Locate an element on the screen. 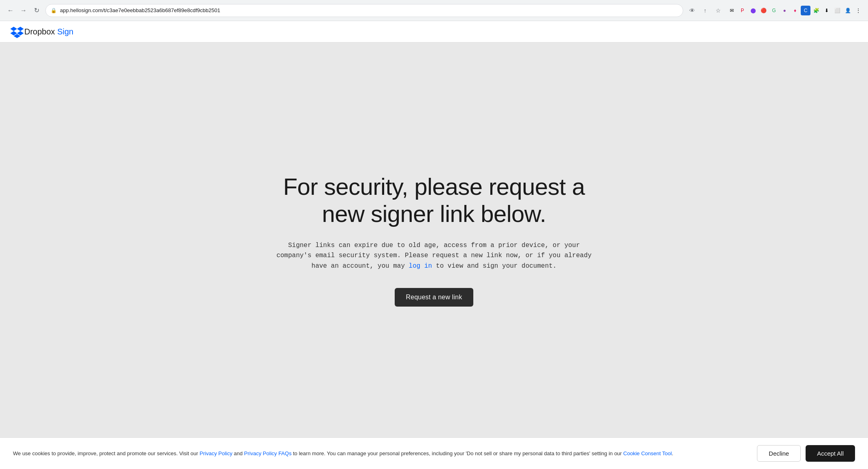 The height and width of the screenshot is (469, 868). ext-mail: ✉ is located at coordinates (732, 11).